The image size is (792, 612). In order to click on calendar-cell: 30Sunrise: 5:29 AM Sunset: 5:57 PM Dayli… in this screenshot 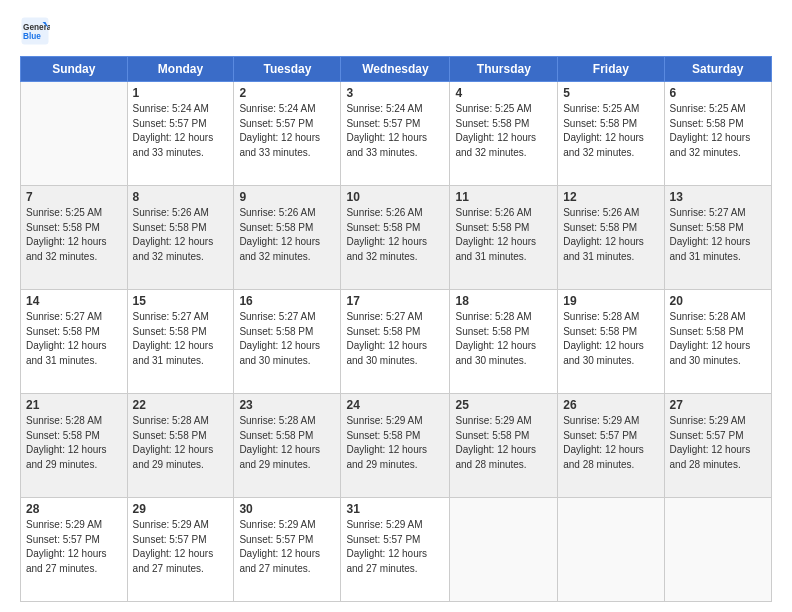, I will do `click(288, 550)`.